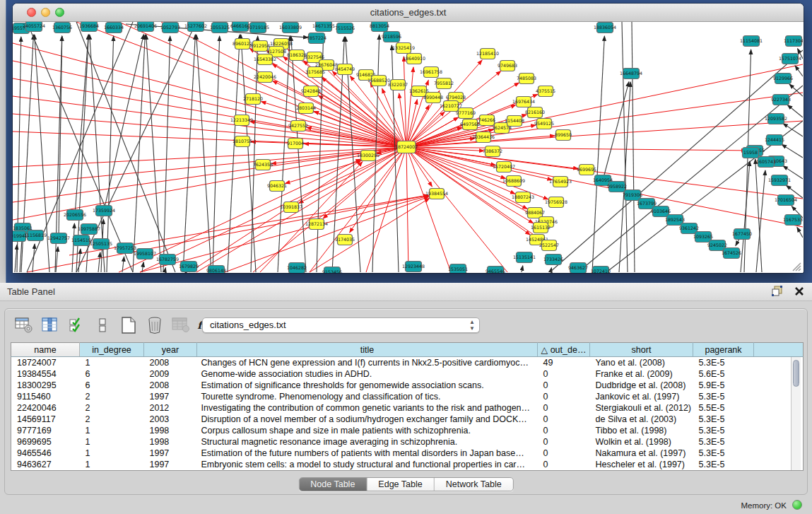 The image size is (812, 514). I want to click on float-window-icon, so click(777, 291).